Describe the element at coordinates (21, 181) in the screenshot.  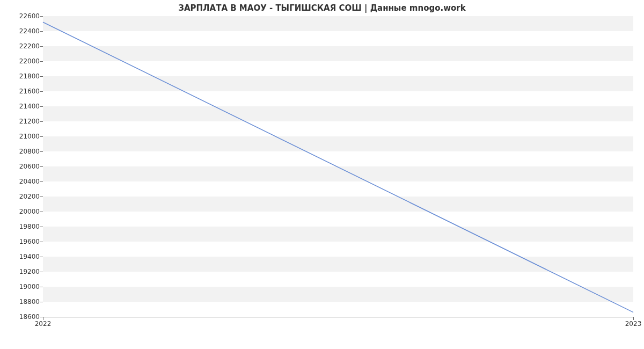
I see `y-tick-label: 20400` at that location.